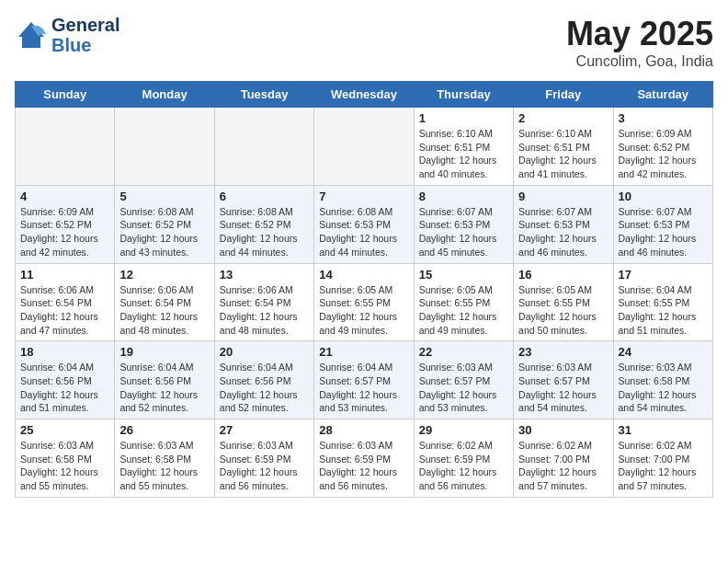  Describe the element at coordinates (31, 35) in the screenshot. I see `logo-icon` at that location.